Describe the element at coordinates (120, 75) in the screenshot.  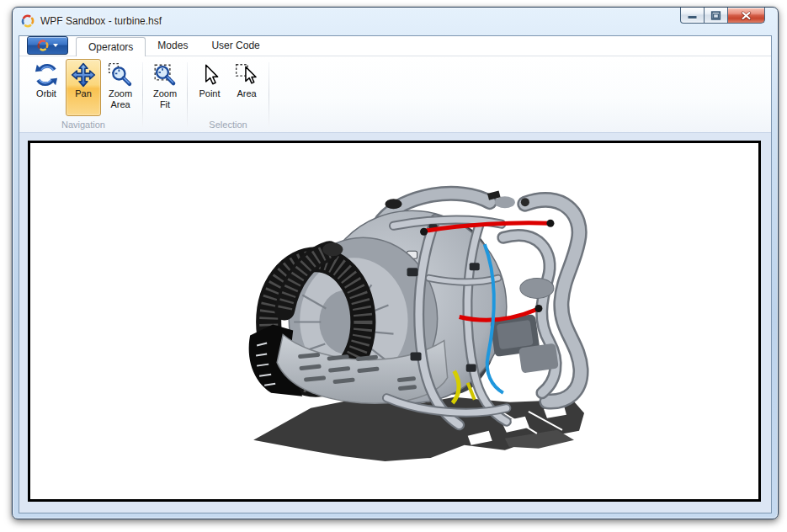
I see `zoom-area-icon` at that location.